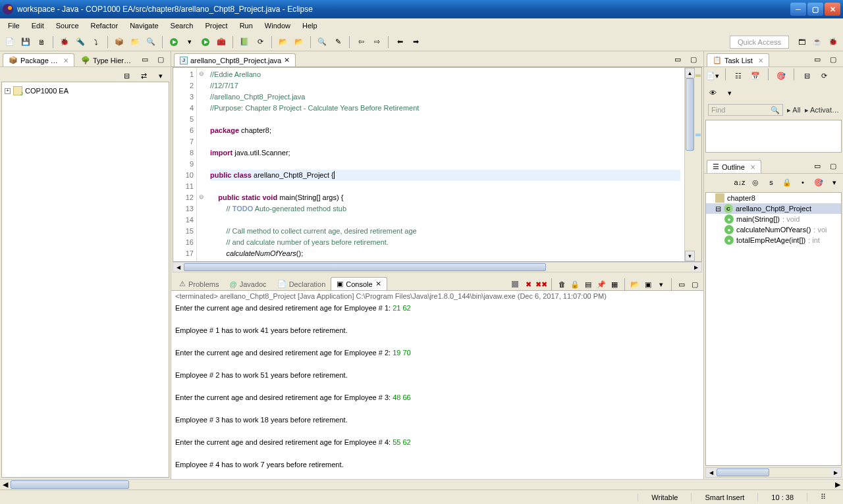 Image resolution: width=843 pixels, height=504 pixels. I want to click on outline-tab: ☰ Outline ⨯, so click(734, 166).